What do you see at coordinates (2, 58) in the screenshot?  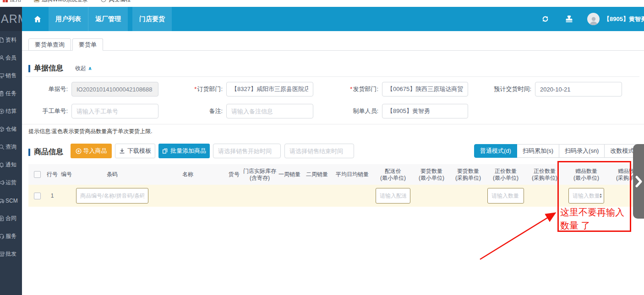 I see `member-icon` at bounding box center [2, 58].